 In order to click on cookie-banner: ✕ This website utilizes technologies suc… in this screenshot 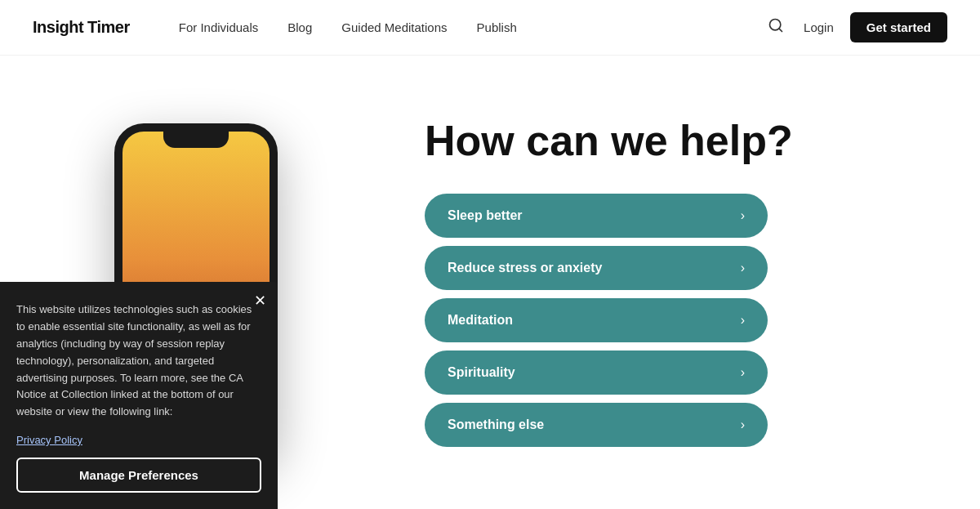, I will do `click(139, 395)`.